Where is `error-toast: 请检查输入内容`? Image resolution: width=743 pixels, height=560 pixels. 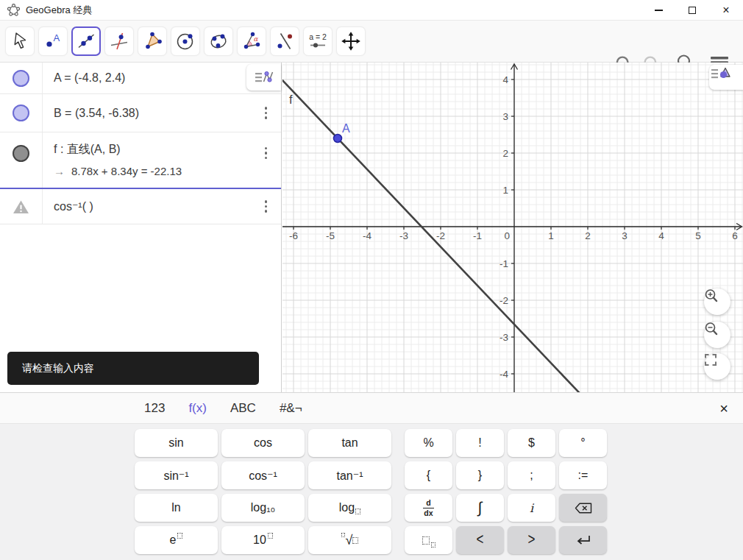
error-toast: 请检查输入内容 is located at coordinates (133, 368).